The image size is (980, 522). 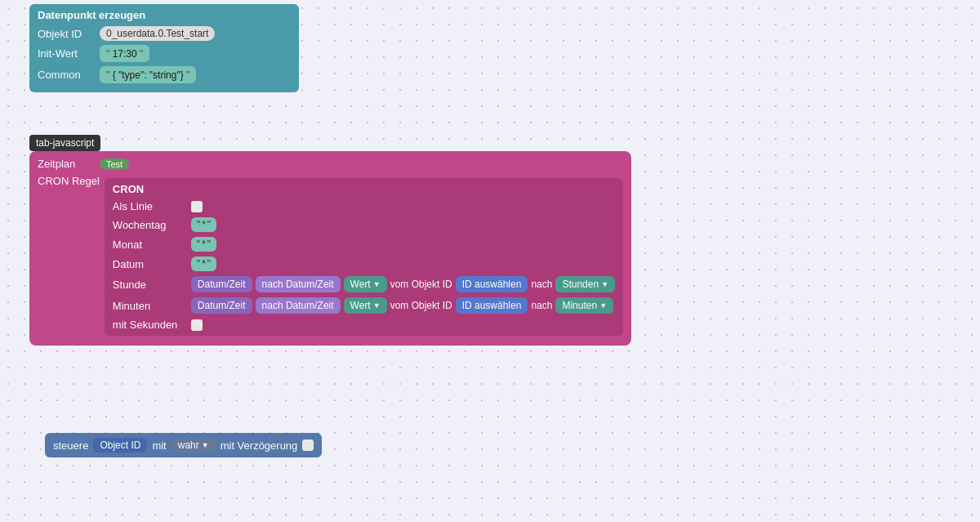 I want to click on mit-sekunden-checkbox, so click(x=197, y=325).